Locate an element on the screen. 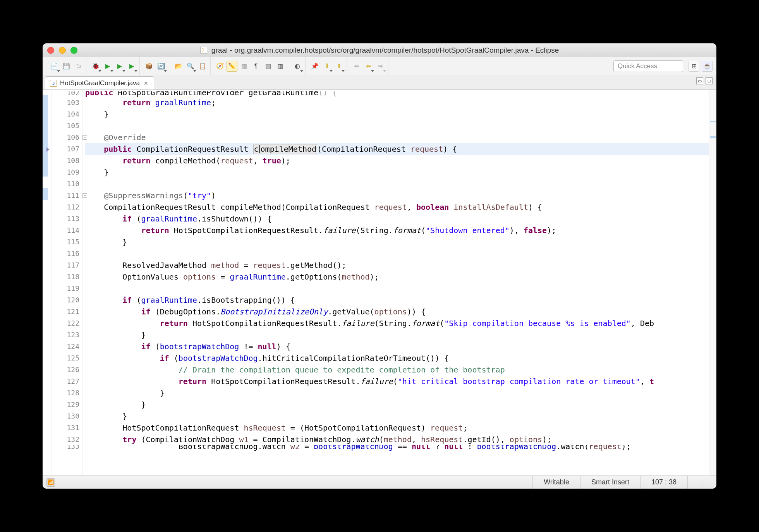  show-source-button: ▥ is located at coordinates (280, 66).